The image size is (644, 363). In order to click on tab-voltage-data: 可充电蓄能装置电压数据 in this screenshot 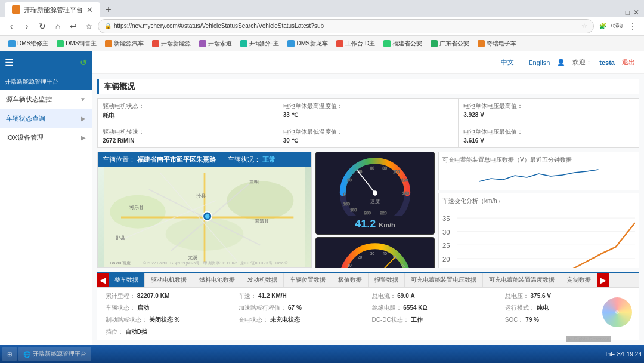, I will do `click(444, 280)`.